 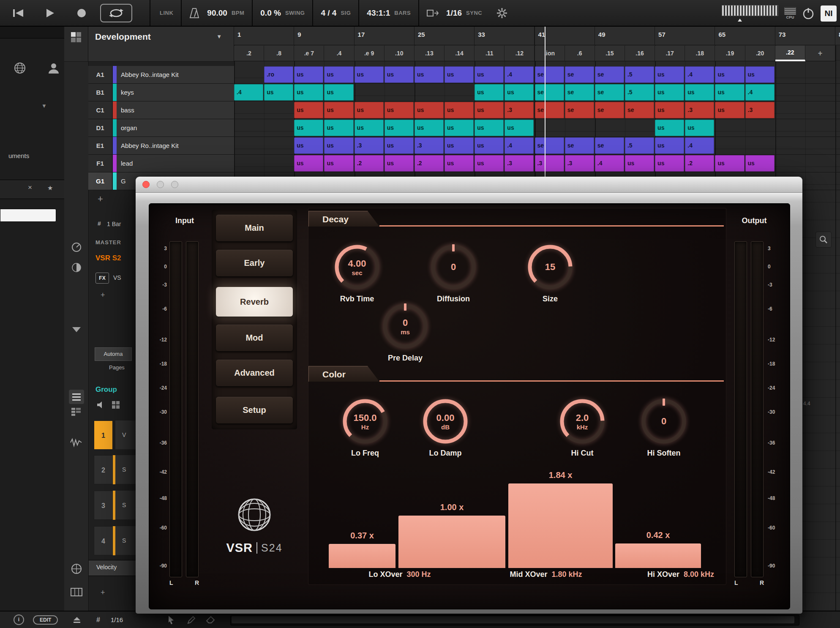 I want to click on timeline-bar-number: 17, so click(x=385, y=36).